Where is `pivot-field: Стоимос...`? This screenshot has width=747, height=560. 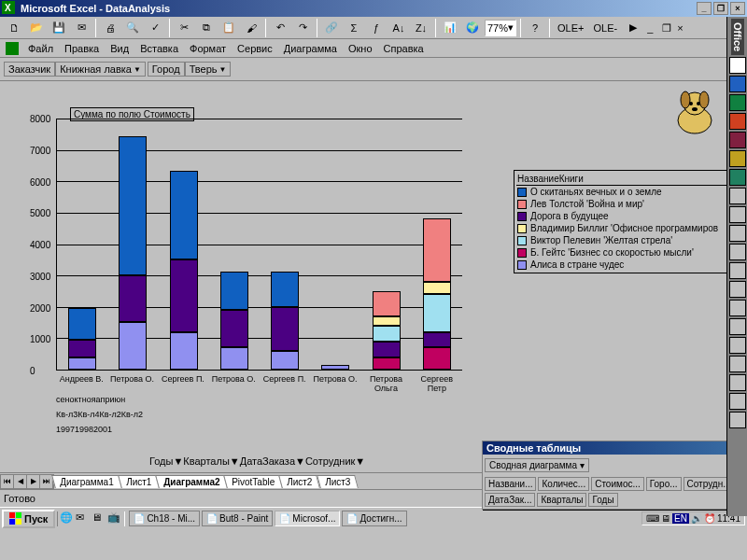
pivot-field: Стоимос... is located at coordinates (618, 483).